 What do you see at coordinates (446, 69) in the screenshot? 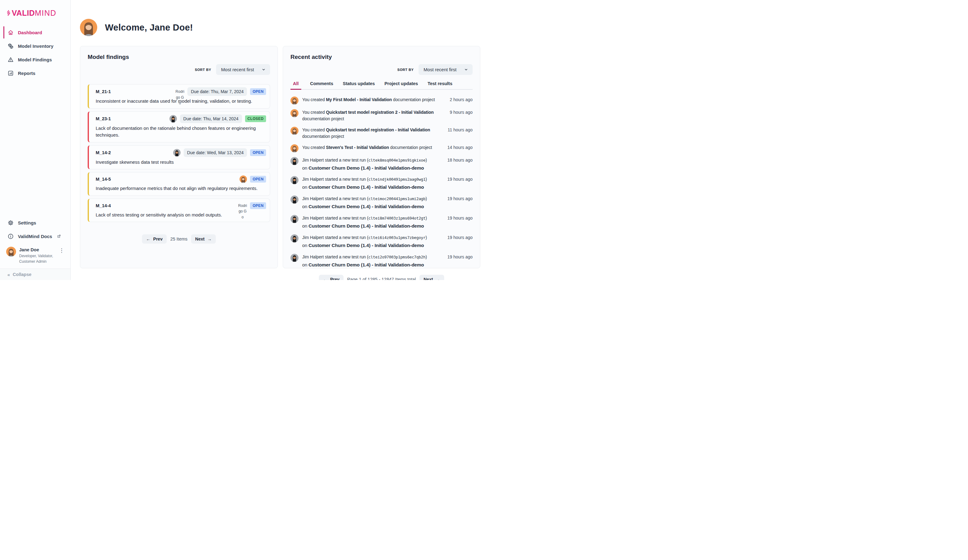
I see `activity-sort-select: Most recent first` at bounding box center [446, 69].